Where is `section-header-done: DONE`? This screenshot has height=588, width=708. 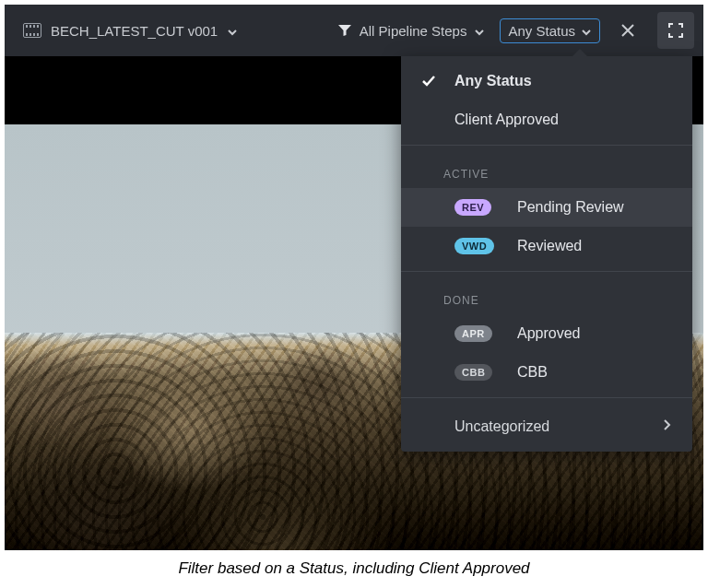 section-header-done: DONE is located at coordinates (547, 296).